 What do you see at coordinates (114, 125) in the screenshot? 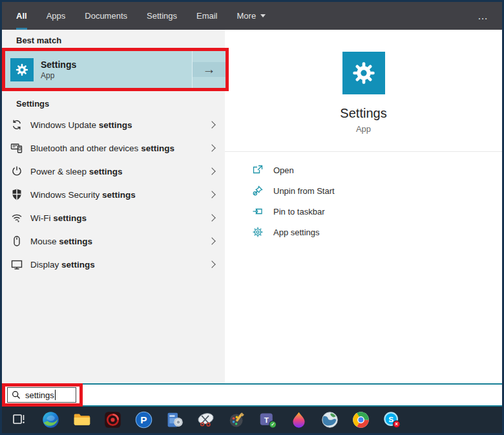
I see `result-windows-update-settings: Windows Updatesettings` at bounding box center [114, 125].